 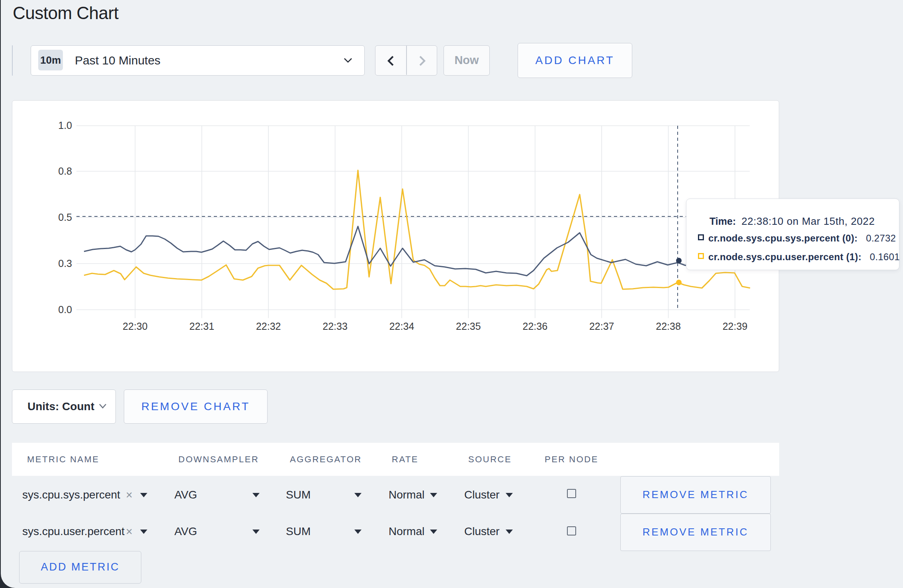 I want to click on svg-text: 0.8, so click(x=65, y=171).